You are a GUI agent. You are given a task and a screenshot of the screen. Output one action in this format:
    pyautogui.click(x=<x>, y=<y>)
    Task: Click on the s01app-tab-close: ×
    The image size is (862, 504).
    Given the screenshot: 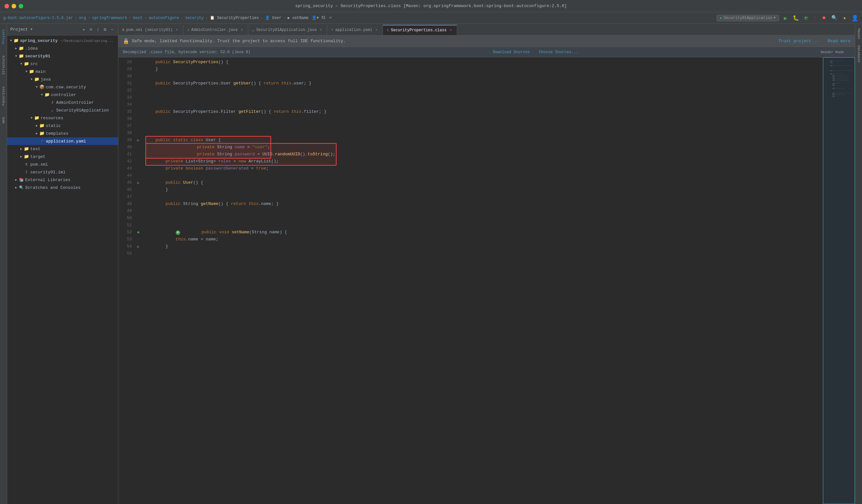 What is the action you would take?
    pyautogui.click(x=321, y=30)
    